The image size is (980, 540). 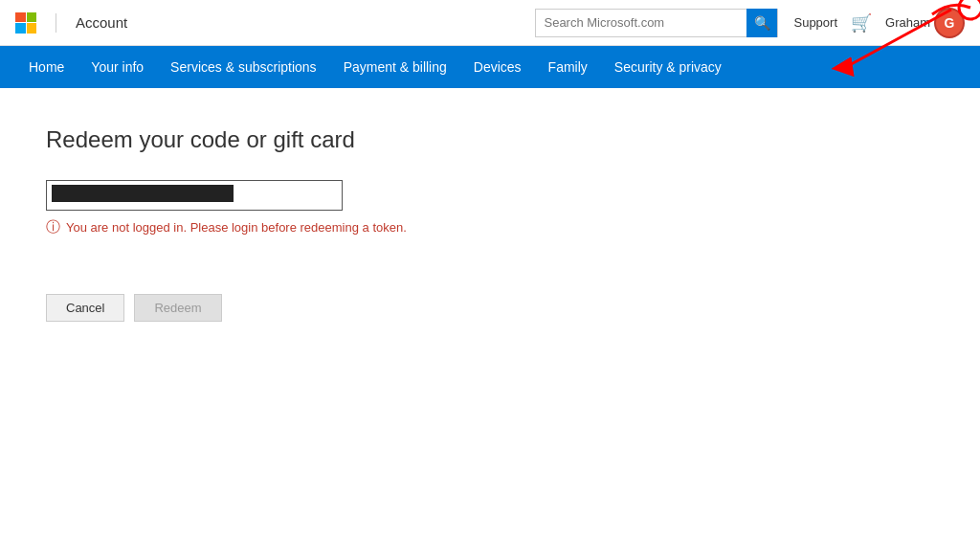 I want to click on search-box: 🔍, so click(x=657, y=23).